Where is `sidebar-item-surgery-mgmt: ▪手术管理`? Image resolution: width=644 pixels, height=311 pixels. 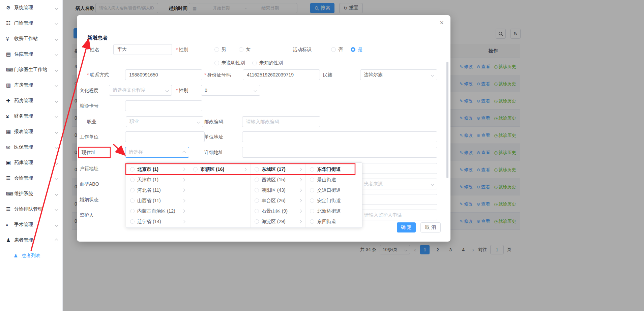
sidebar-item-surgery-mgmt: ▪手术管理 is located at coordinates (31, 225).